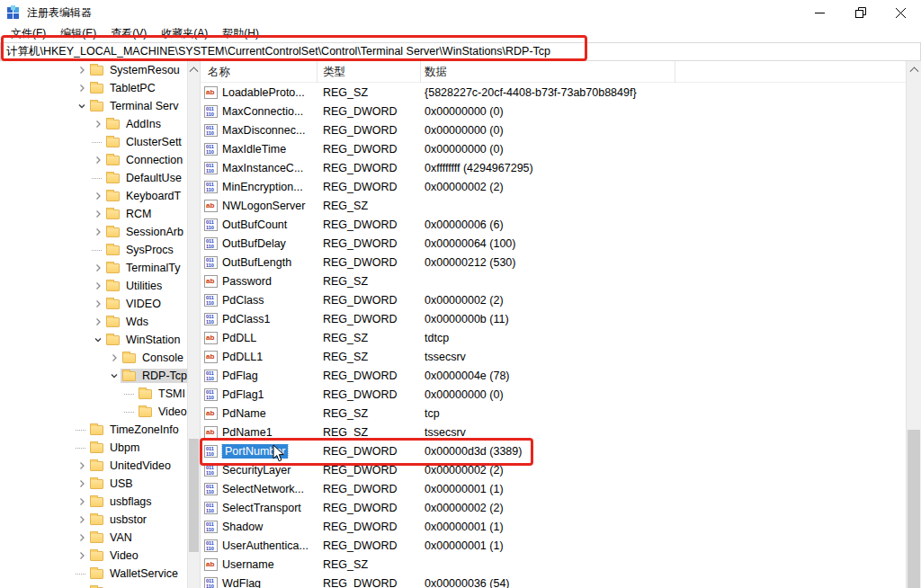 The image size is (921, 588). I want to click on registry-value-row: 011110ShadowREG_DWORD0x00000001 (1), so click(553, 527).